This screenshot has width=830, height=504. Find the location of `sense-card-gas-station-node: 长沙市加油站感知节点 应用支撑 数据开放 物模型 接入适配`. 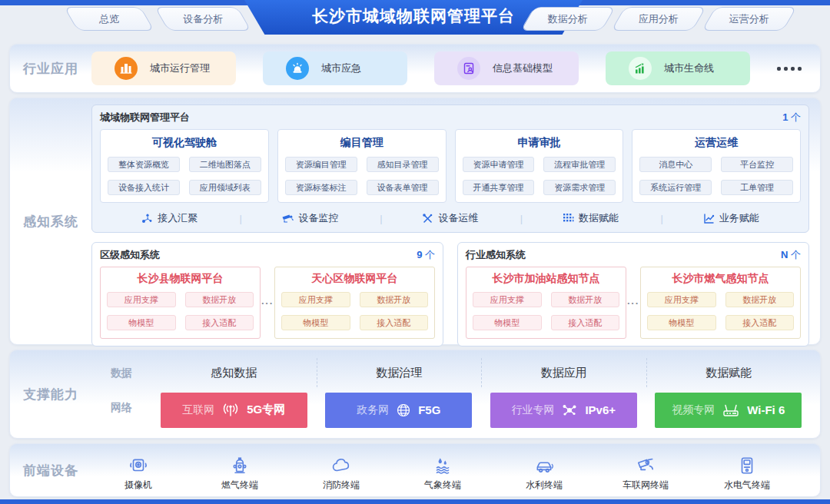

sense-card-gas-station-node: 长沙市加油站感知节点 应用支撑 数据开放 物模型 接入适配 is located at coordinates (546, 303).